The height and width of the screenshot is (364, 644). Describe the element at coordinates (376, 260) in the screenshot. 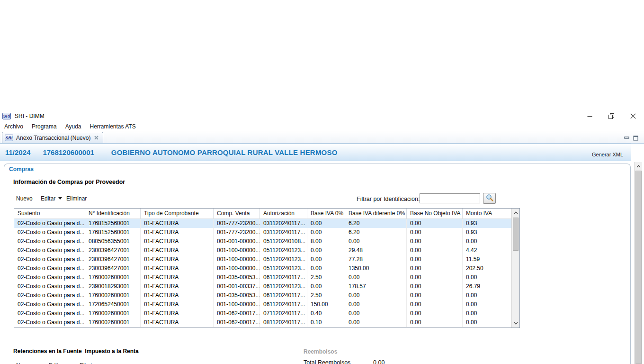

I see `table-cell: 77.28` at that location.